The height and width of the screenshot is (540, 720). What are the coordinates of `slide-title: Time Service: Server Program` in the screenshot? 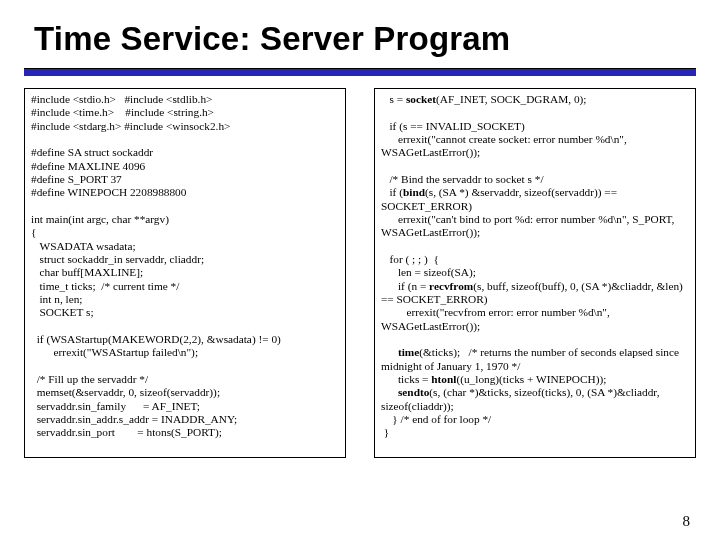 It's located at (360, 29).